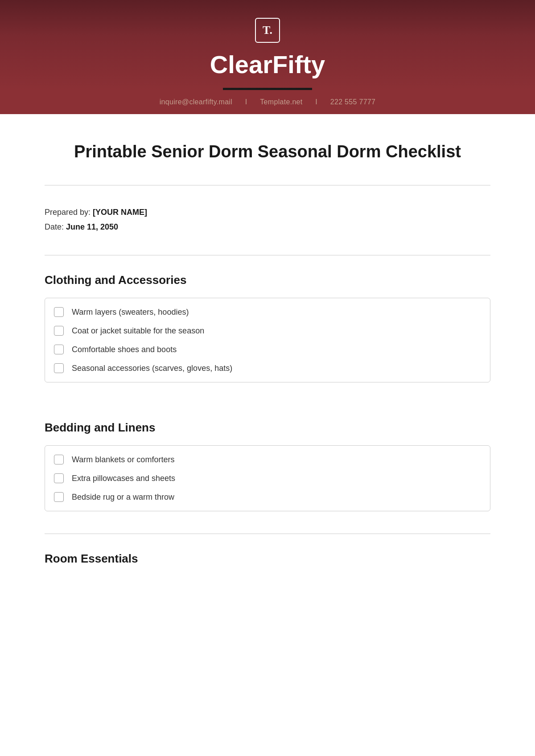  What do you see at coordinates (68, 212) in the screenshot?
I see `prepared-by-label: Prepared by:` at bounding box center [68, 212].